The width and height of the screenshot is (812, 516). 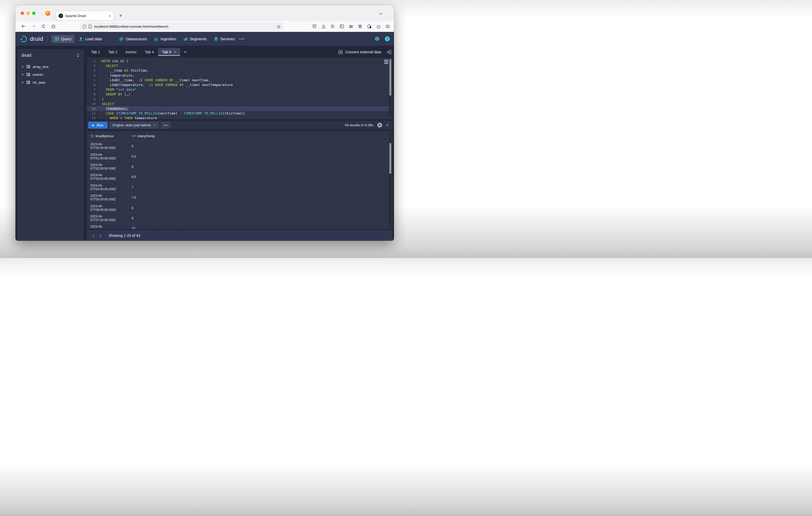 What do you see at coordinates (245, 75) in the screenshot?
I see `code-line-4: temperature,` at bounding box center [245, 75].